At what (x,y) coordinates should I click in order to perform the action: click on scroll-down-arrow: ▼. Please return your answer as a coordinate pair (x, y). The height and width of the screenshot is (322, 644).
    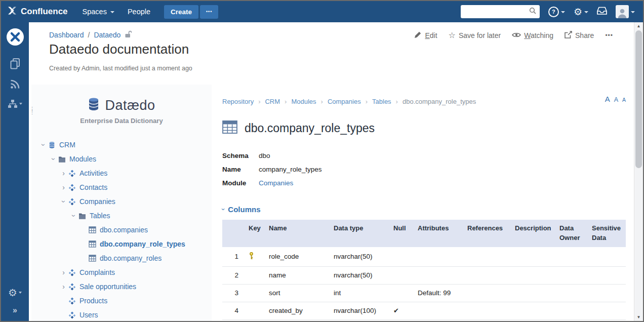
    Looking at the image, I should click on (639, 317).